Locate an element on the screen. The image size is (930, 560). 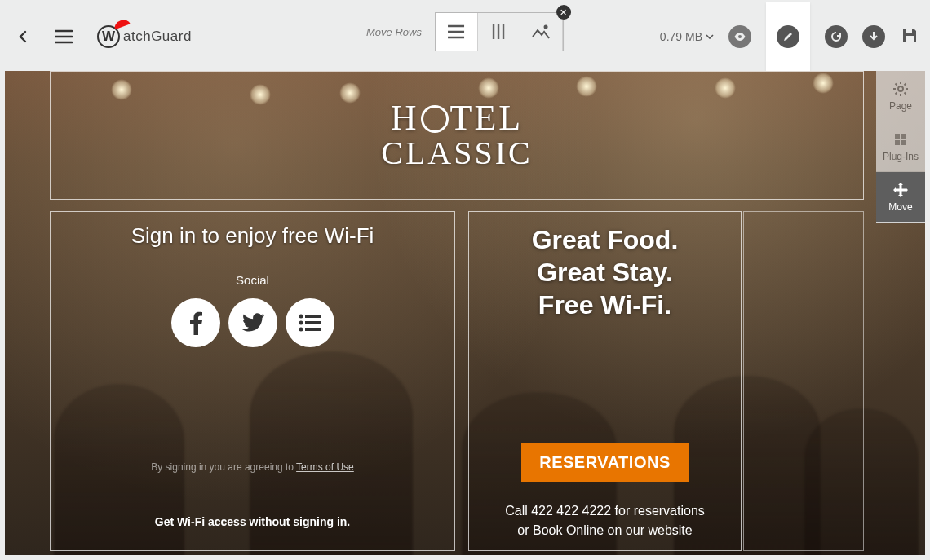
side-move: Move is located at coordinates (901, 197).